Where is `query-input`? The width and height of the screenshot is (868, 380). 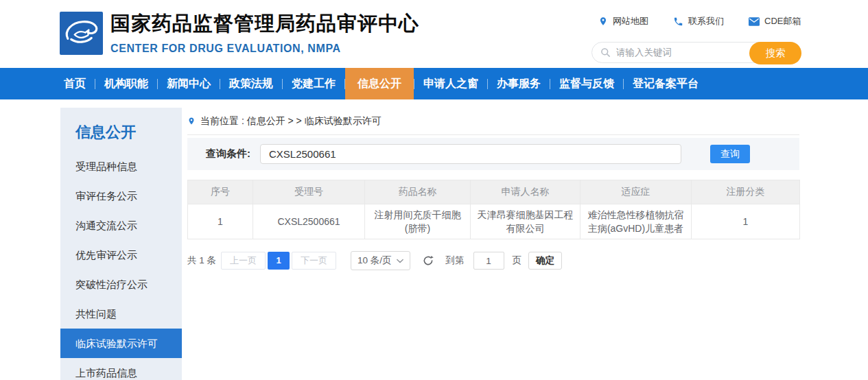
query-input is located at coordinates (471, 154).